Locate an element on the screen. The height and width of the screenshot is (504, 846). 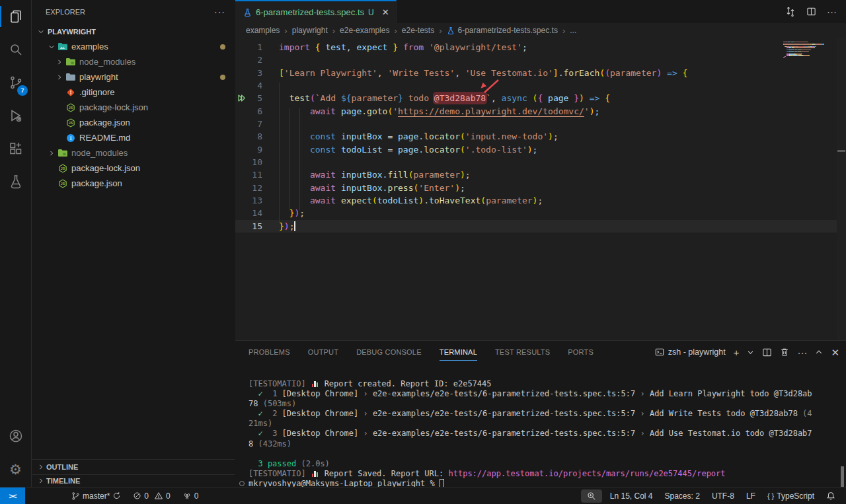
code-line: 11 await inputBox.fill(parameter); is located at coordinates (541, 174).